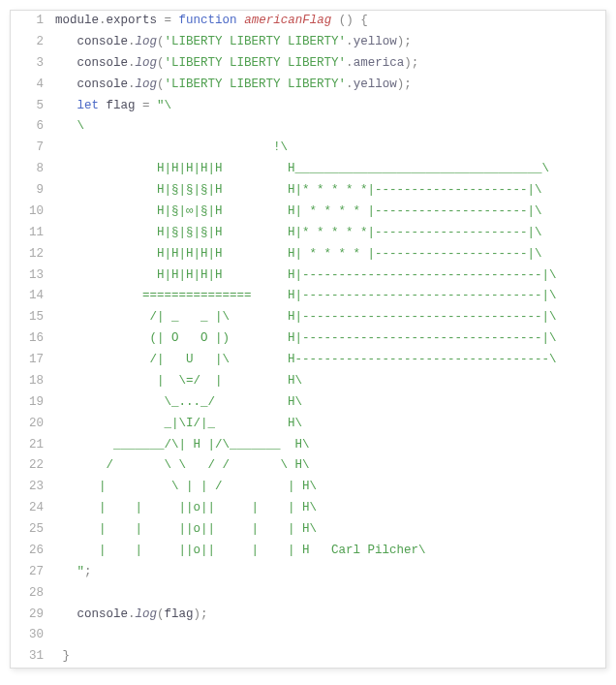  What do you see at coordinates (330, 615) in the screenshot?
I see `line-content: console.log(flag);` at bounding box center [330, 615].